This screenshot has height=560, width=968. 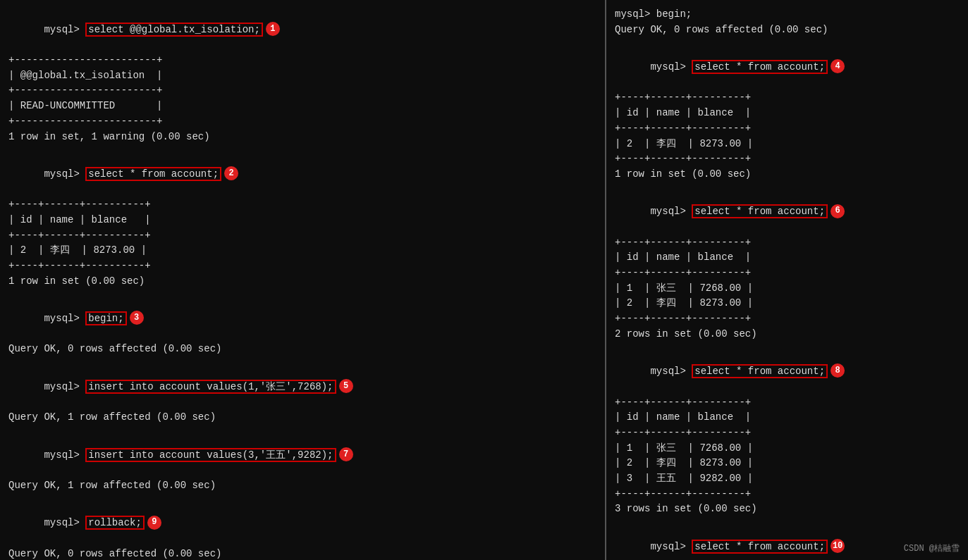 I want to click on cmd-line-6: mysql> select * from account;6, so click(x=787, y=213).